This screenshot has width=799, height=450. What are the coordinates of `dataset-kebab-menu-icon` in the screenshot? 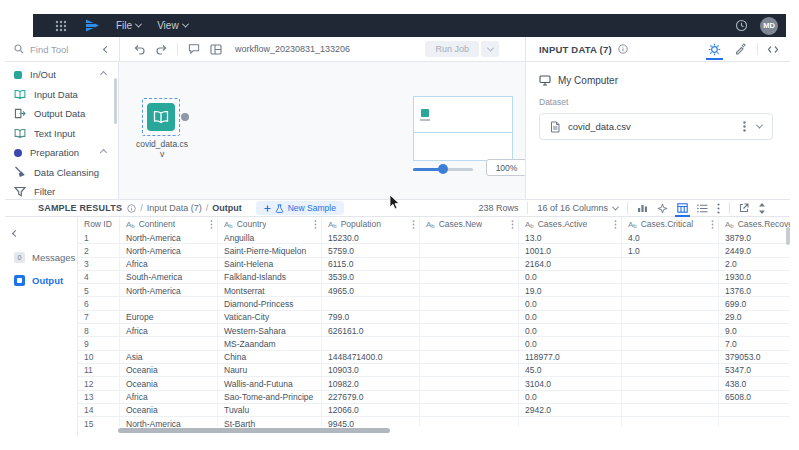 It's located at (744, 126).